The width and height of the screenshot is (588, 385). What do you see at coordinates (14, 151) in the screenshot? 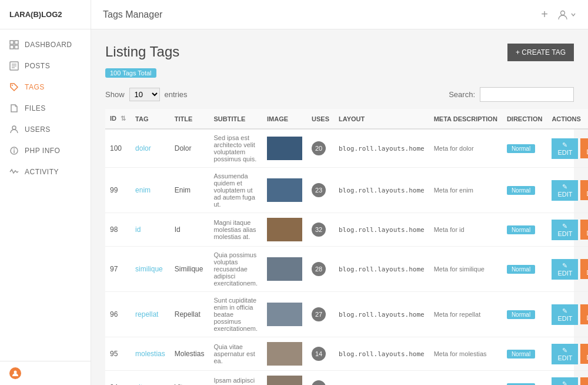
I see `phpinfo-icon` at bounding box center [14, 151].